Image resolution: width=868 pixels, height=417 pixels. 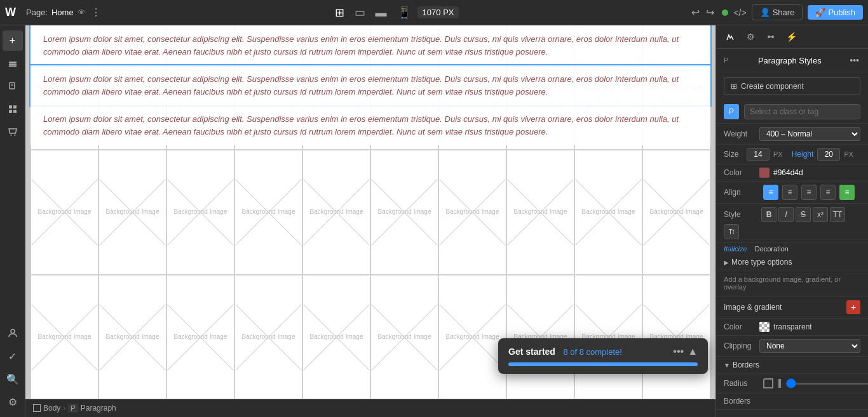 What do you see at coordinates (370, 46) in the screenshot?
I see `text-block-1: Button Text P Paragraph Lorem ipsum dolo…` at bounding box center [370, 46].